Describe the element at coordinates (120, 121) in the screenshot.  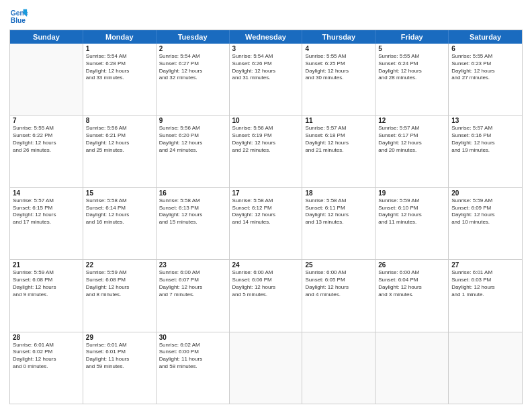
I see `day-number-8: 8` at that location.